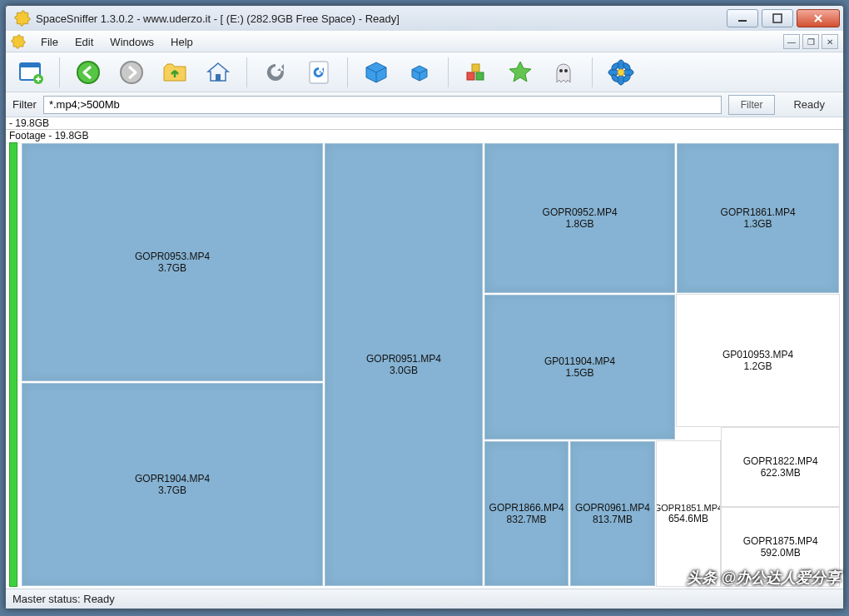 The height and width of the screenshot is (616, 849). Describe the element at coordinates (276, 72) in the screenshot. I see `rescan-button` at that location.